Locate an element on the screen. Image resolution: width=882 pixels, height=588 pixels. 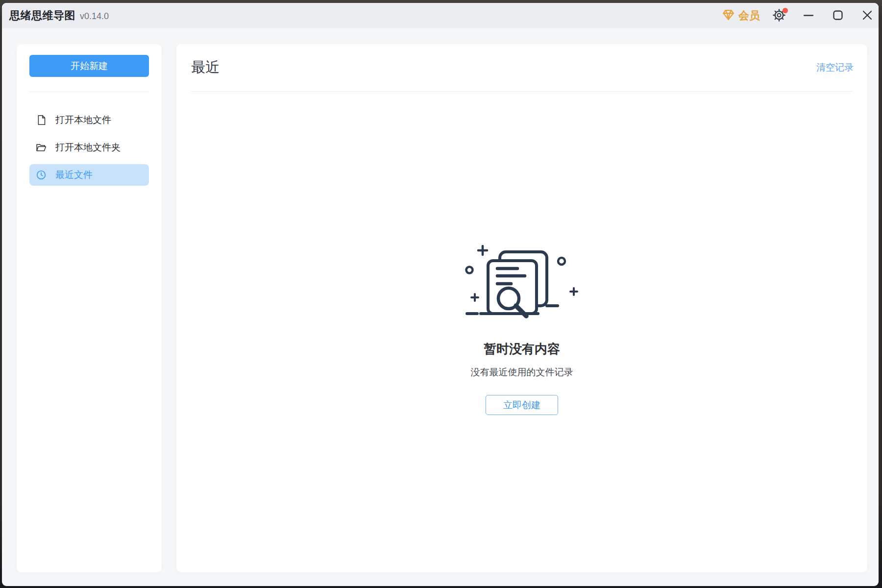
sidebar-item-label: 打开本地文件 is located at coordinates (83, 120).